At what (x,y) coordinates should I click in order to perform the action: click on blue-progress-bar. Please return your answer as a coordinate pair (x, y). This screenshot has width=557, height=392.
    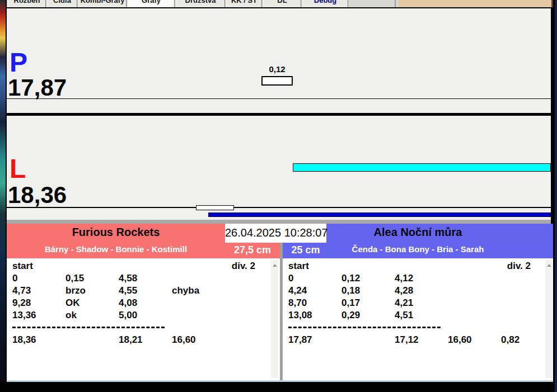
    Looking at the image, I should click on (380, 215).